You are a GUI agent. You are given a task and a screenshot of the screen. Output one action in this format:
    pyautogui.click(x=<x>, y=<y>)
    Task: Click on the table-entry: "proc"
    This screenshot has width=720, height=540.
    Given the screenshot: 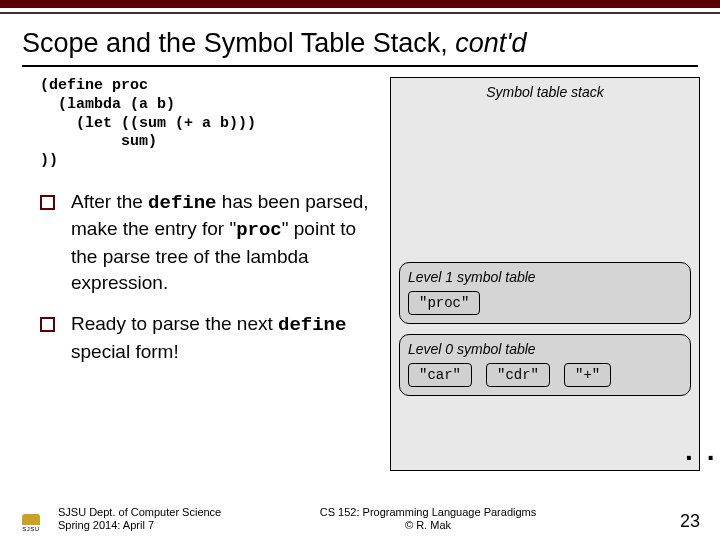 What is the action you would take?
    pyautogui.click(x=444, y=303)
    